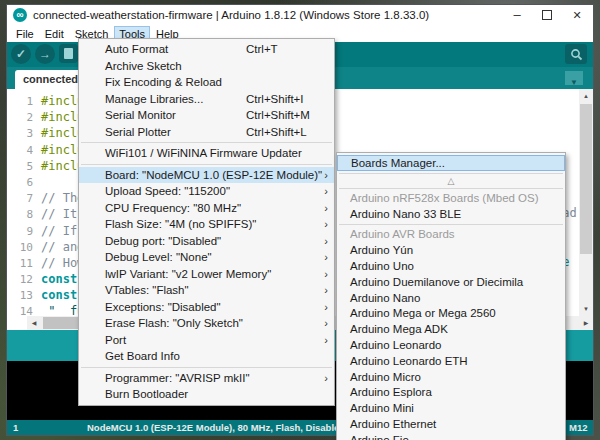  What do you see at coordinates (451, 283) in the screenshot?
I see `boards-item-arduino-duemilanove-or-diecimila: Arduino Duemilanove or Diecimila` at bounding box center [451, 283].